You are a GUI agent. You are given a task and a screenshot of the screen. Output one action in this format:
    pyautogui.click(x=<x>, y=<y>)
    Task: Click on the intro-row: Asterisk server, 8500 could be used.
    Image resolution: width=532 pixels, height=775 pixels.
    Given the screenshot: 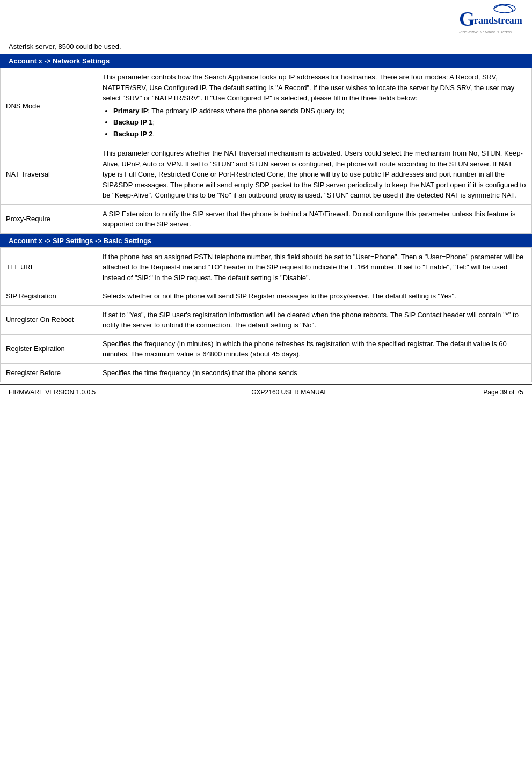 What is the action you would take?
    pyautogui.click(x=266, y=47)
    